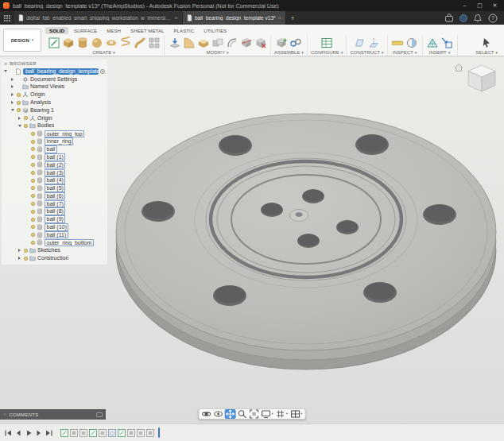 The width and height of the screenshot is (504, 441). Describe the element at coordinates (86, 30) in the screenshot. I see `ribbon-tab-surface: SURFACE` at that location.